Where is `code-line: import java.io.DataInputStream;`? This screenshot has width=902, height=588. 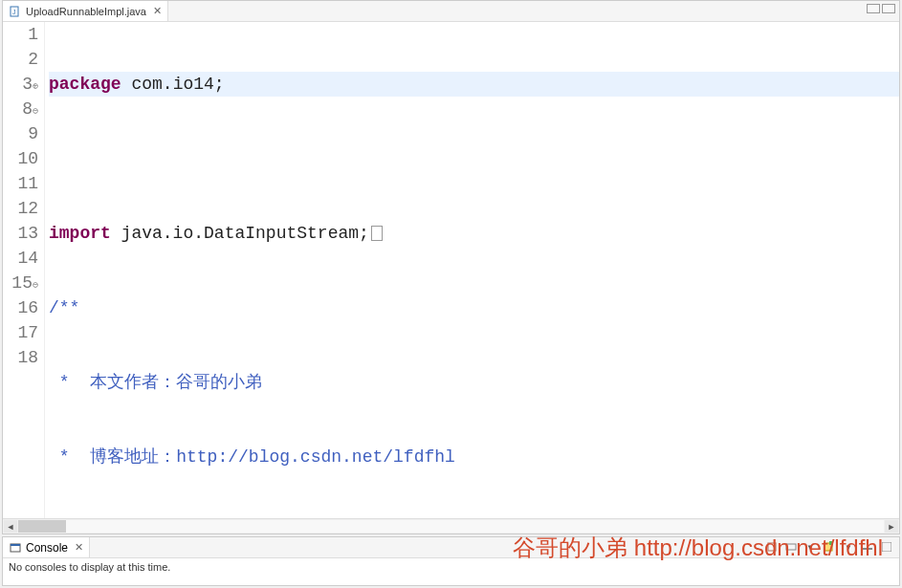 code-line: import java.io.DataInputStream; is located at coordinates (474, 233).